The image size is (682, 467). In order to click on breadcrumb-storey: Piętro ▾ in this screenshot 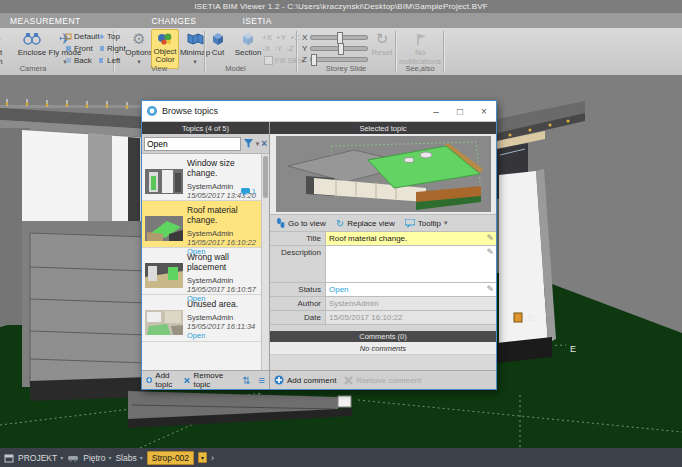, I will do `click(97, 458)`.